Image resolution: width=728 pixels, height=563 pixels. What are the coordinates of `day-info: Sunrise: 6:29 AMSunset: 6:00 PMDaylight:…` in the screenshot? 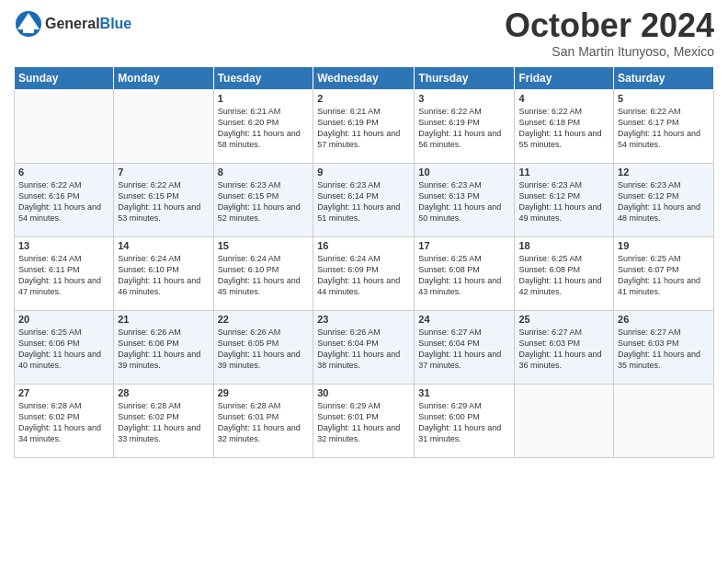 It's located at (460, 422).